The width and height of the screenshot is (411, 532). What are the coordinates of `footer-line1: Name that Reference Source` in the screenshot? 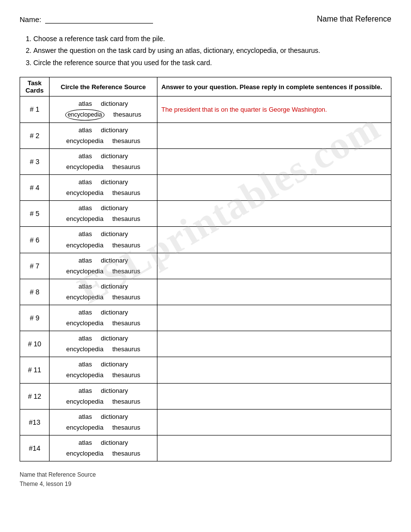 It's located at (206, 475).